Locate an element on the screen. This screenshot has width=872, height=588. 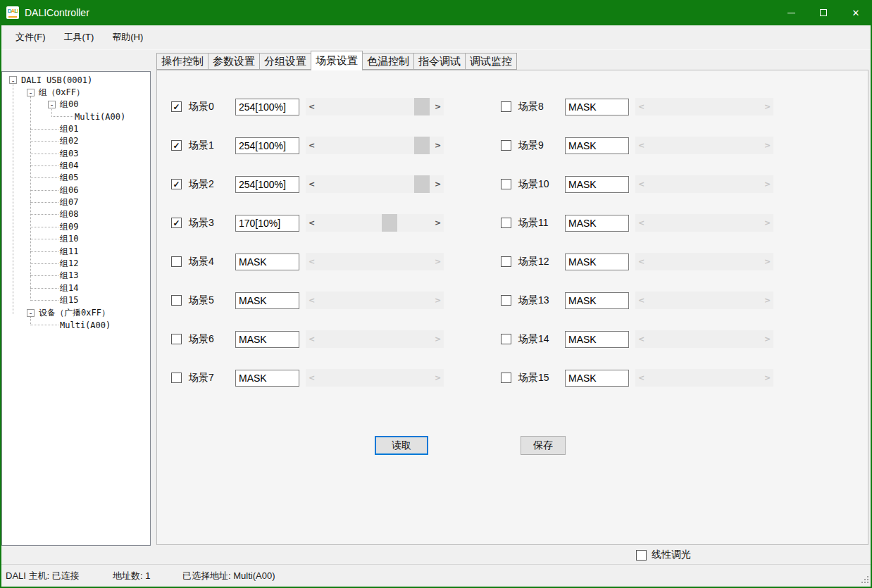
tree-item-label: 组11 is located at coordinates (69, 252).